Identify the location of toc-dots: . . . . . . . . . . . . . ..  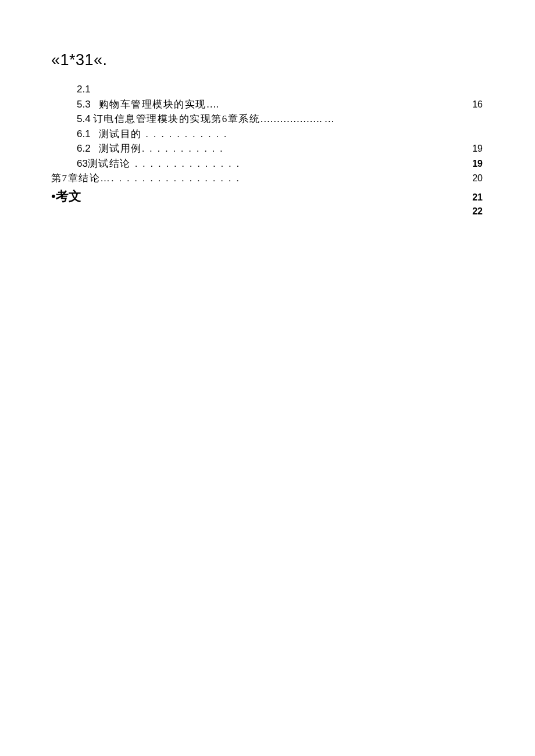
(186, 164).